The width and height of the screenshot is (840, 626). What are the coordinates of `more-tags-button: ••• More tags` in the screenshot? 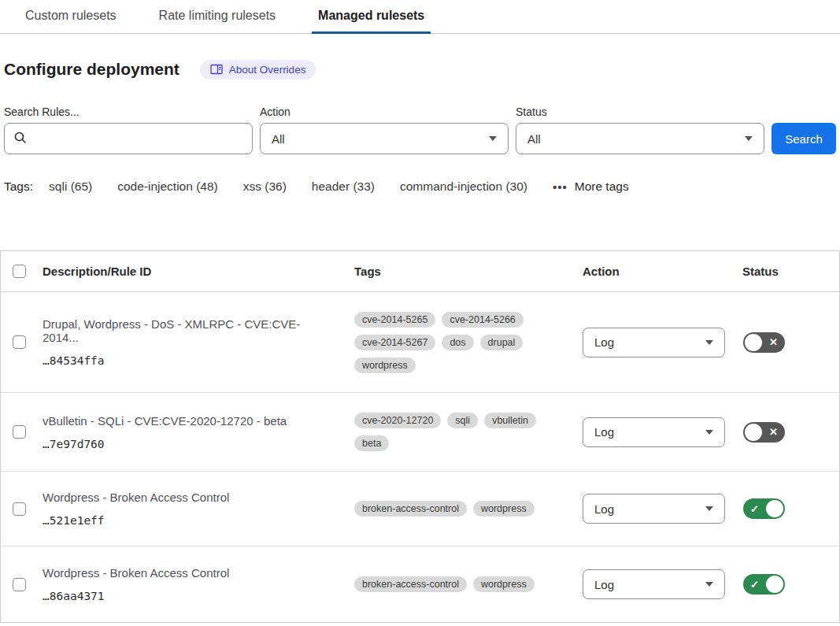 It's located at (590, 187).